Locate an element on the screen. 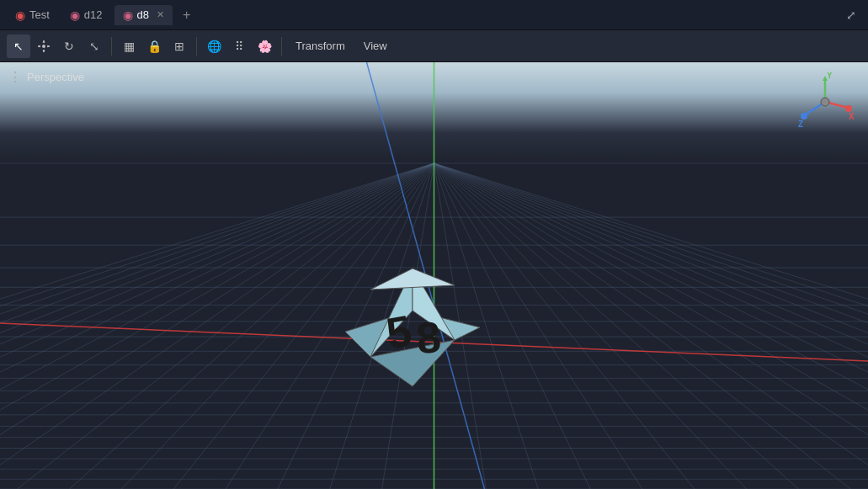 The height and width of the screenshot is (489, 868). svg-text: Y is located at coordinates (830, 76).